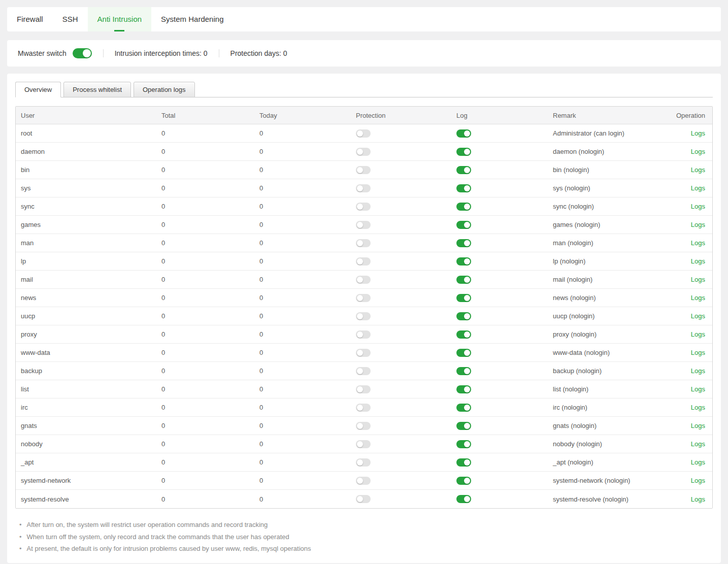 The height and width of the screenshot is (564, 728). Describe the element at coordinates (364, 188) in the screenshot. I see `table-row: sys00sys (nologin)Logs` at that location.